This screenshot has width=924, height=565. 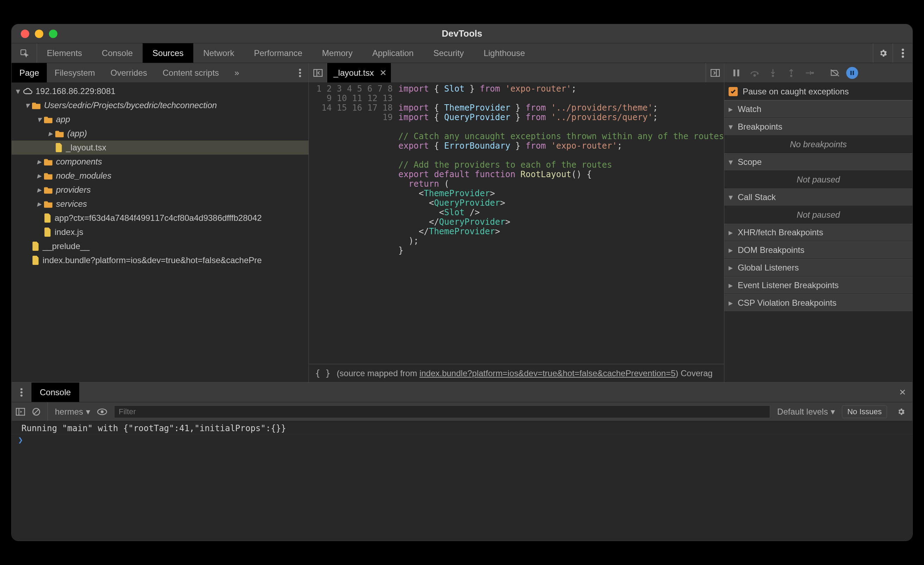 I want to click on section-xhr: XHR/fetch Breakpoints, so click(x=818, y=233).